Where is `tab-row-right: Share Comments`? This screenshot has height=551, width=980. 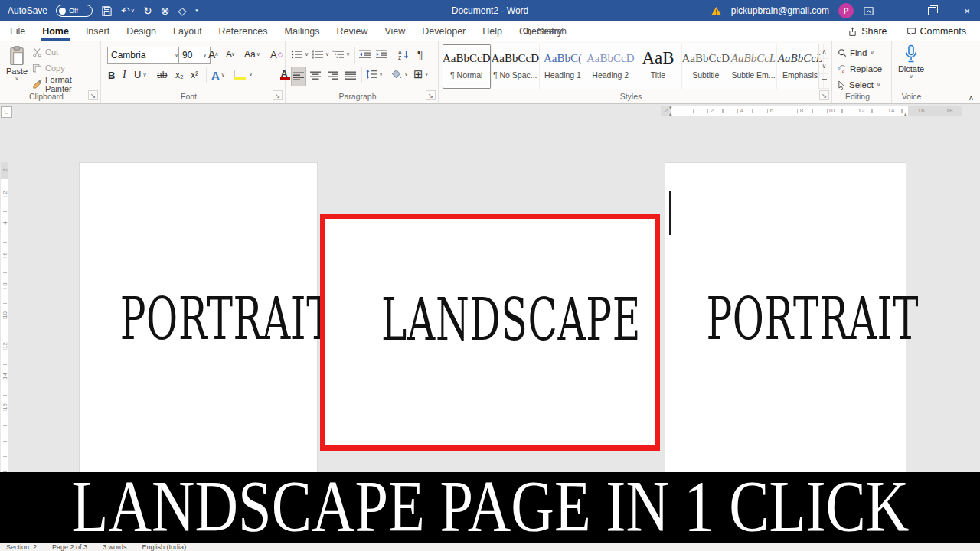 tab-row-right: Share Comments is located at coordinates (906, 31).